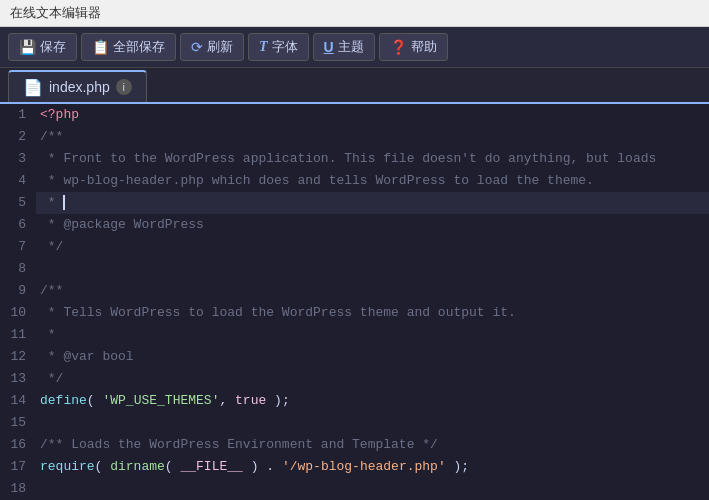 The image size is (709, 500). I want to click on line-content: define( 'WP_USE_THEMES', true );, so click(372, 401).